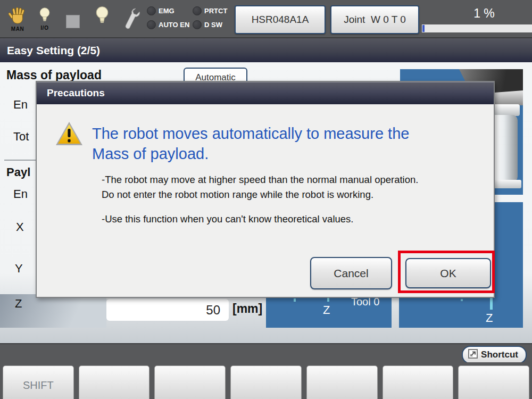 The width and height of the screenshot is (532, 399). I want to click on dialog-heading-line2: Mass of payload., so click(286, 154).